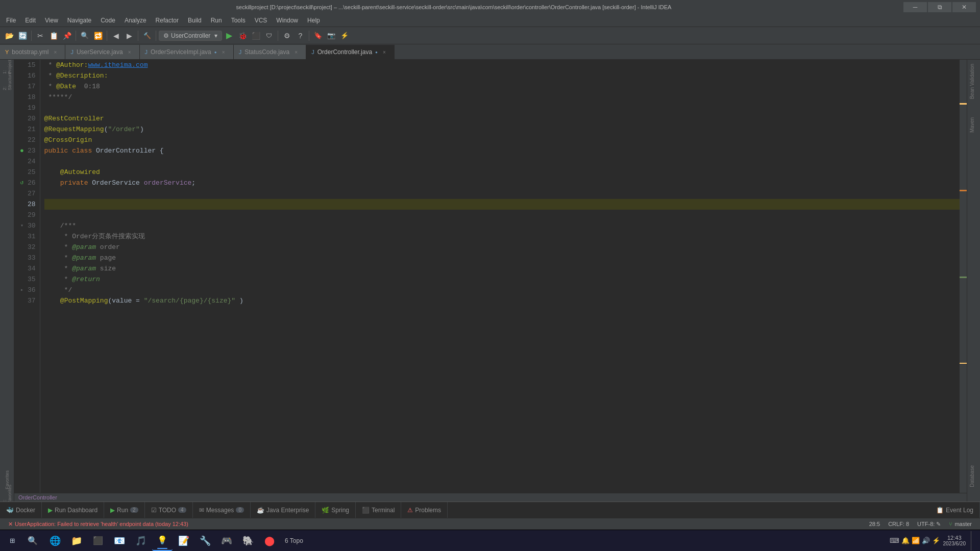  I want to click on taskbar-idea: 💡, so click(162, 541).